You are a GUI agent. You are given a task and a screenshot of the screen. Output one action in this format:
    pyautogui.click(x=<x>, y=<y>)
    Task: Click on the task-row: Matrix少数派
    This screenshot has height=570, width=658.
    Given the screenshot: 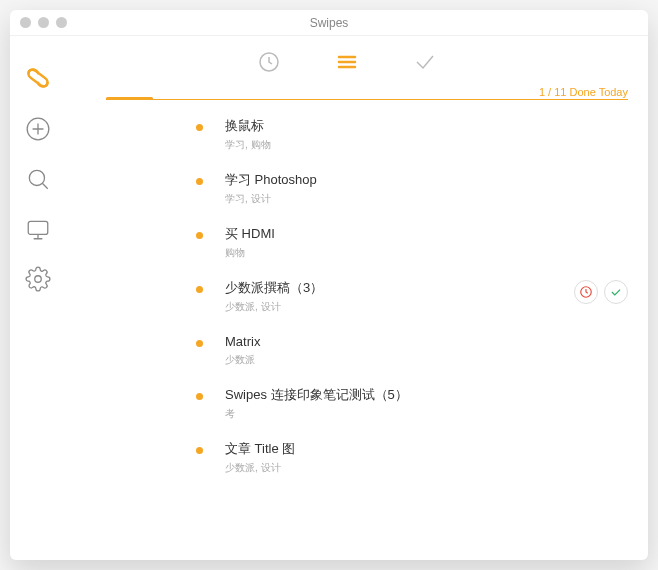 What is the action you would take?
    pyautogui.click(x=412, y=351)
    